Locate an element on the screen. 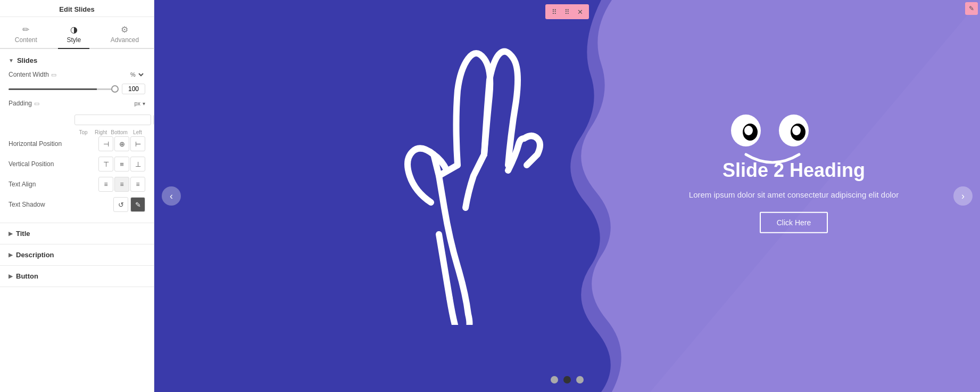  padding-left-label: Left is located at coordinates (137, 132).